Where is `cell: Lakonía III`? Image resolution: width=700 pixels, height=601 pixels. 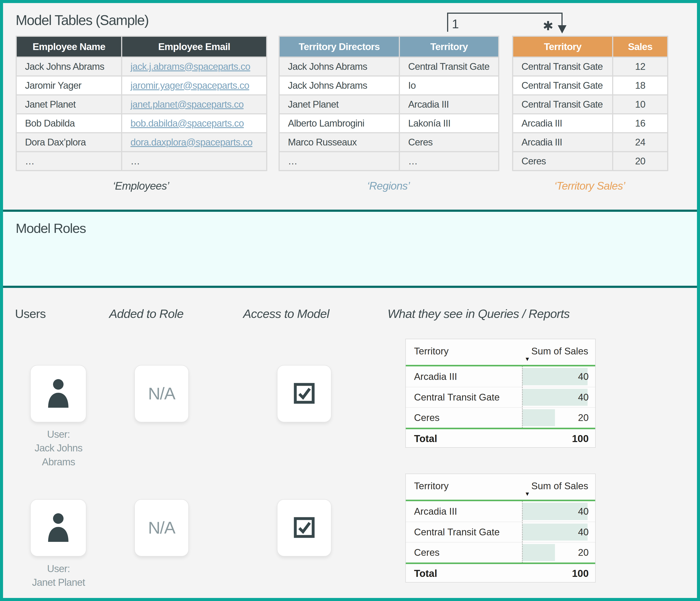
cell: Lakonía III is located at coordinates (449, 123).